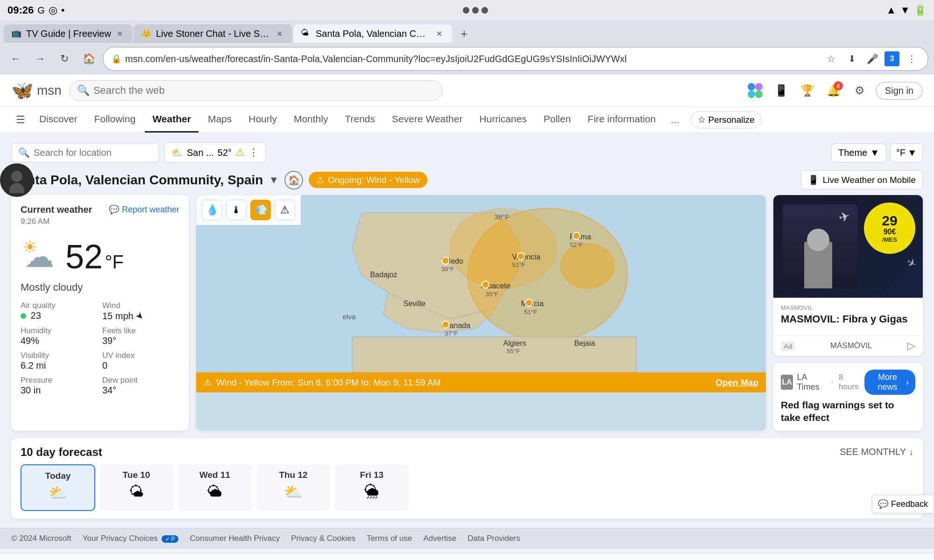 Image resolution: width=934 pixels, height=560 pixels. What do you see at coordinates (147, 34) in the screenshot?
I see `tab-favicon-2: 👑` at bounding box center [147, 34].